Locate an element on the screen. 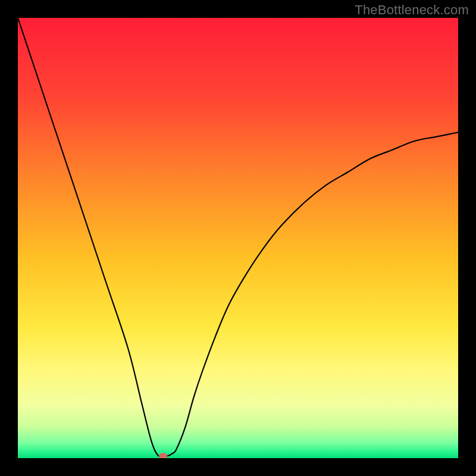  watermark-text: TheBottleneck.com is located at coordinates (412, 10).